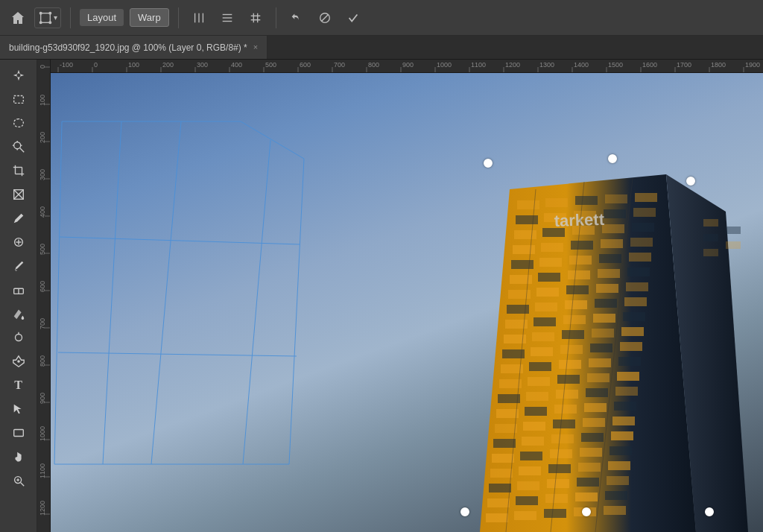 The image size is (763, 532). I want to click on lasso-tool, so click(19, 123).